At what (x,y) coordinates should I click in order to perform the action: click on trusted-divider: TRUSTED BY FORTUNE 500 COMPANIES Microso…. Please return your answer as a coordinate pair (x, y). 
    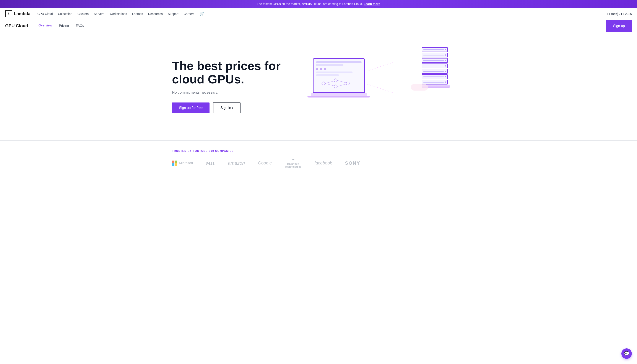
    Looking at the image, I should click on (318, 159).